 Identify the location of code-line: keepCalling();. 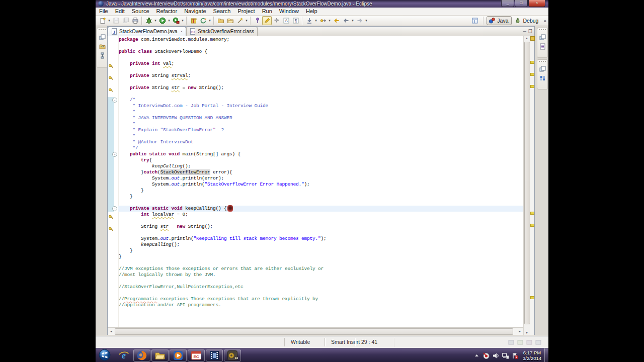
(155, 166).